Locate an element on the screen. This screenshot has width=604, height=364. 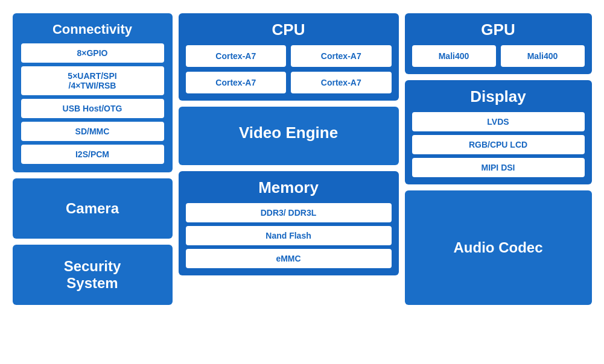
uart-item: 5×UART/SPI/4×TWI/RSB is located at coordinates (93, 81).